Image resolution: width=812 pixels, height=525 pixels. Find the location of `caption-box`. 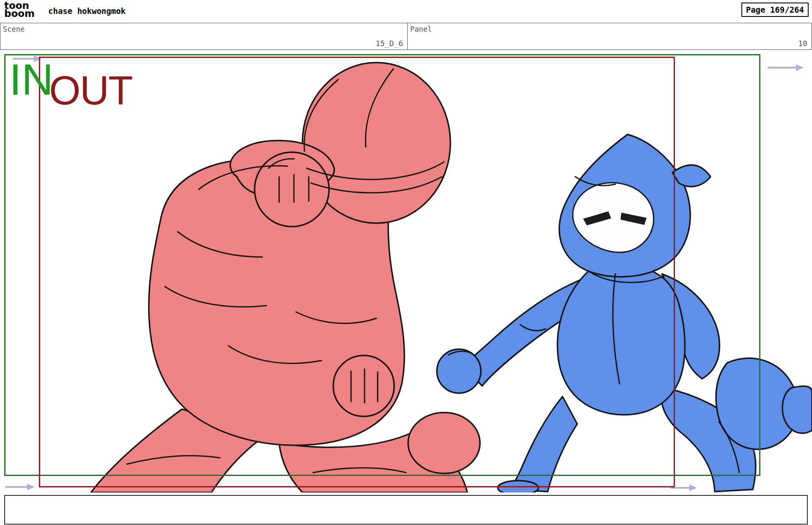

caption-box is located at coordinates (406, 510).